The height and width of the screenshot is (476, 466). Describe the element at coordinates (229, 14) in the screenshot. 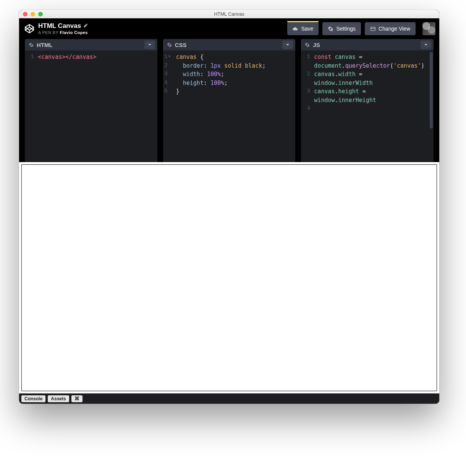

I see `window-title: HTML Canvas` at that location.